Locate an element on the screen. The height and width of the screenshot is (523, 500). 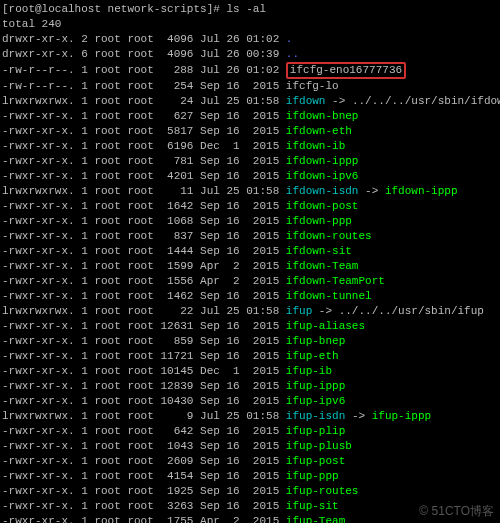
file-name: ifdown-ib is located at coordinates (316, 146).